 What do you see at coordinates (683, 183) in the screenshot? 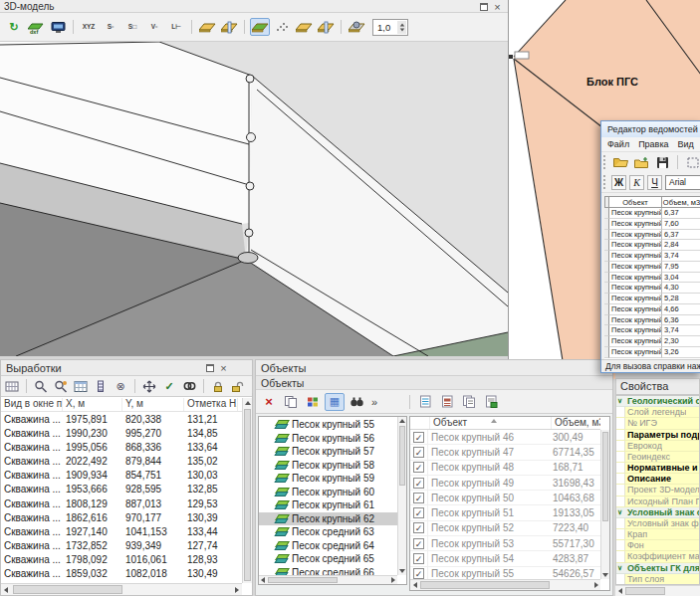
I see `font-family-select: Arial` at bounding box center [683, 183].